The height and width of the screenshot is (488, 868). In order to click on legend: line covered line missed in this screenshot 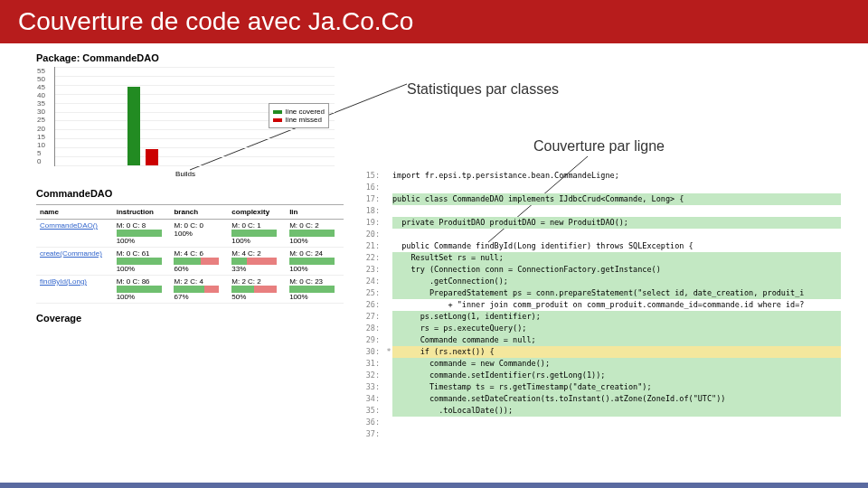, I will do `click(298, 116)`.